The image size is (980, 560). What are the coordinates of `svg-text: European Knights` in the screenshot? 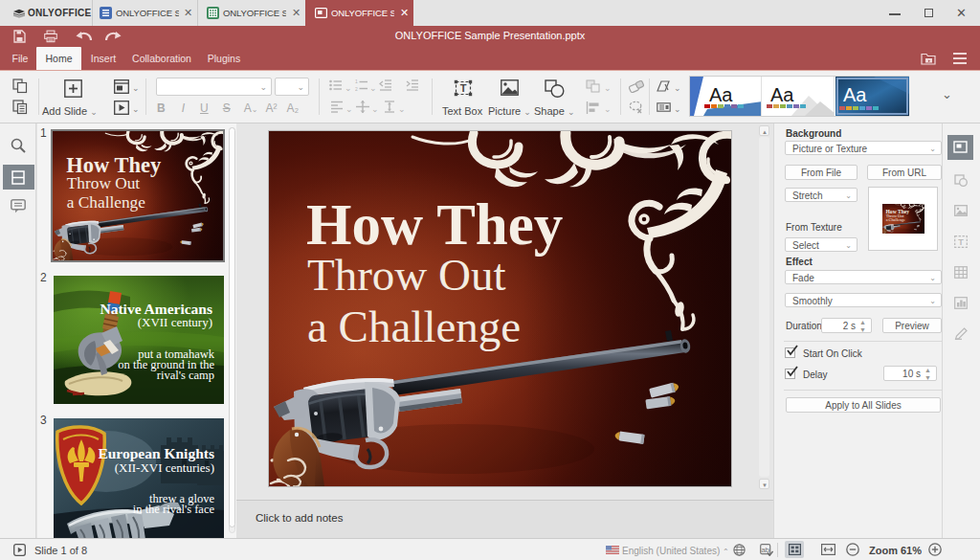 It's located at (156, 454).